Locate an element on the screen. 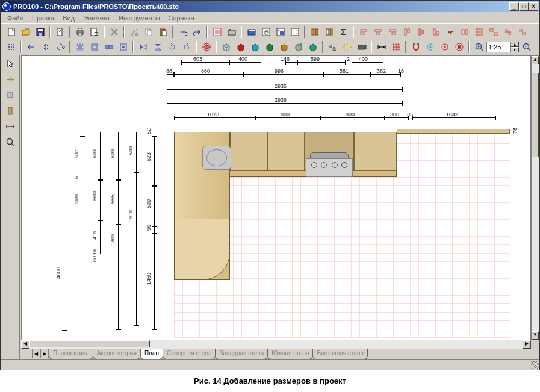 This screenshot has height=392, width=540. element-tool-icon is located at coordinates (10, 95).